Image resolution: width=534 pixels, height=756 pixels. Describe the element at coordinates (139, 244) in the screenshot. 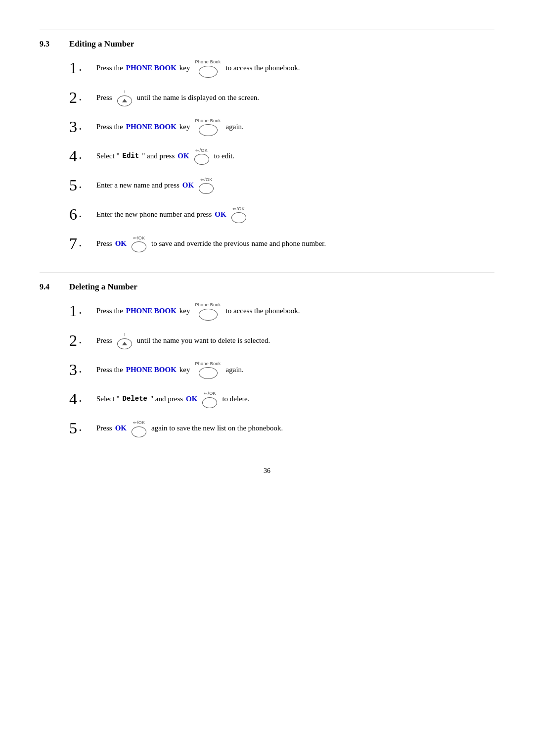

I see `ok-key-icon-7: ⇐/OK` at that location.